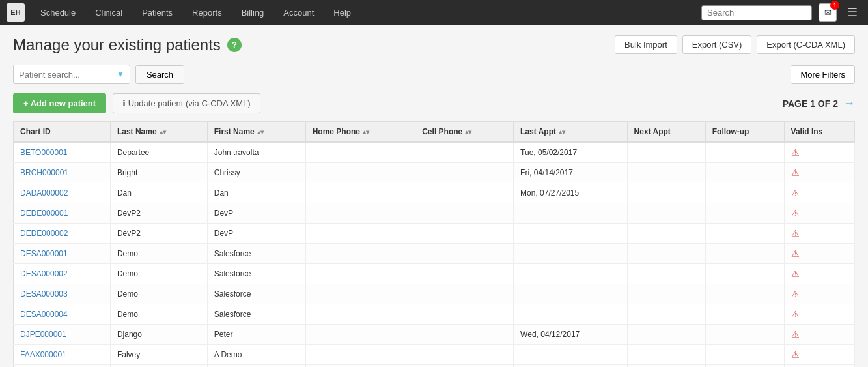  What do you see at coordinates (298, 13) in the screenshot?
I see `nav-item-account: Account` at bounding box center [298, 13].